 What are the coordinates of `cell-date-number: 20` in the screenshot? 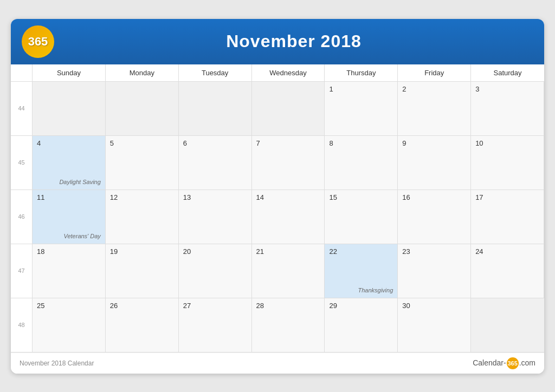 It's located at (215, 251).